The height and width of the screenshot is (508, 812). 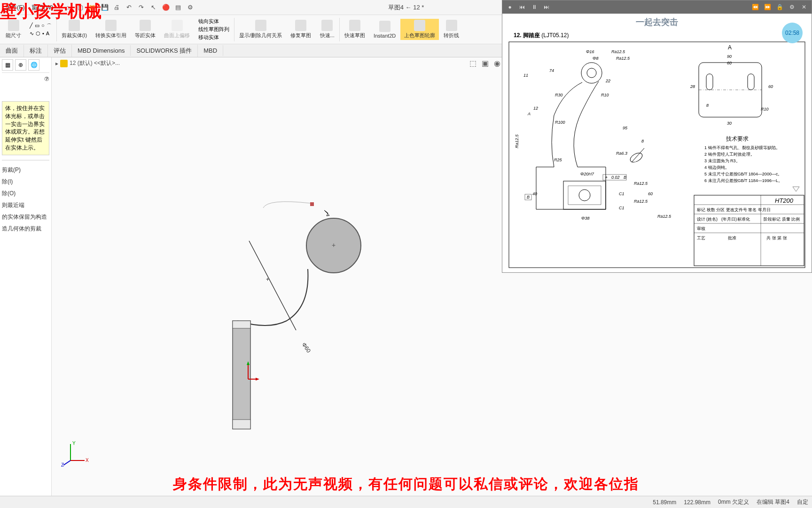 What do you see at coordinates (154, 8) in the screenshot?
I see `select-icon: ↖` at bounding box center [154, 8].